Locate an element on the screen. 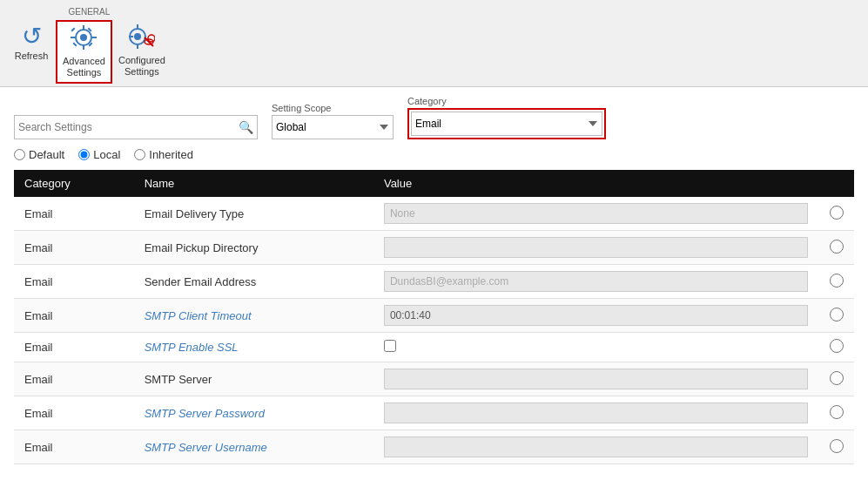 Image resolution: width=868 pixels, height=494 pixels. cell-name: SMTP Server Password is located at coordinates (254, 413).